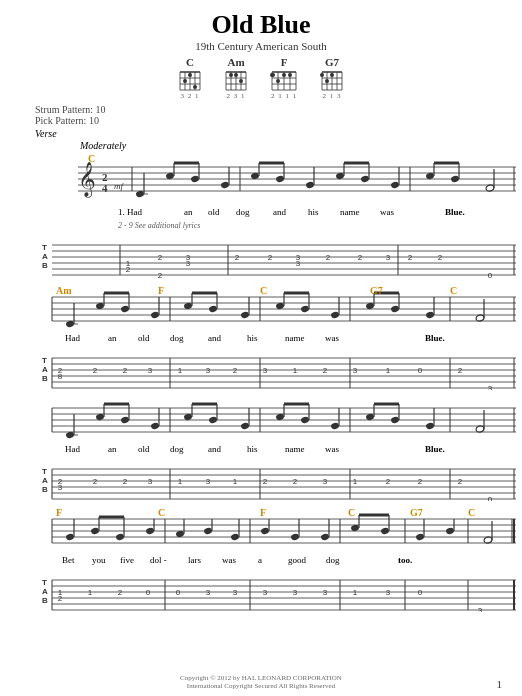 The height and width of the screenshot is (696, 522). Describe the element at coordinates (159, 226) in the screenshot. I see `lyric-1-alt: 2 - 9 See additional lyrics` at that location.